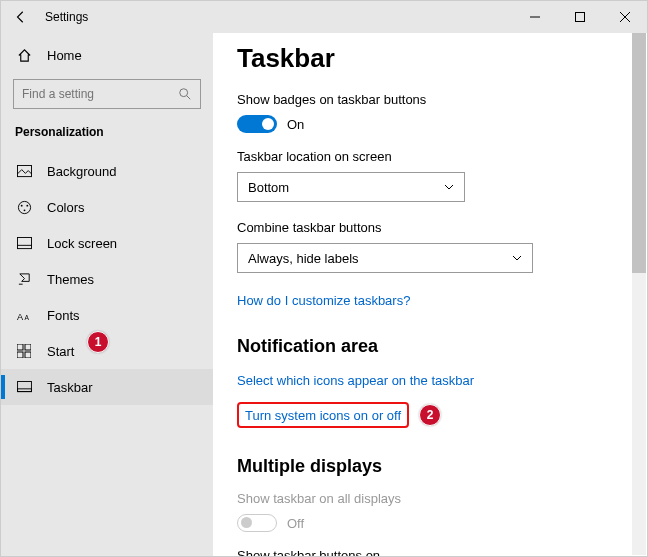 This screenshot has height=557, width=648. Describe the element at coordinates (430, 552) in the screenshot. I see `showbuttons-label: Show taskbar buttons on` at that location.